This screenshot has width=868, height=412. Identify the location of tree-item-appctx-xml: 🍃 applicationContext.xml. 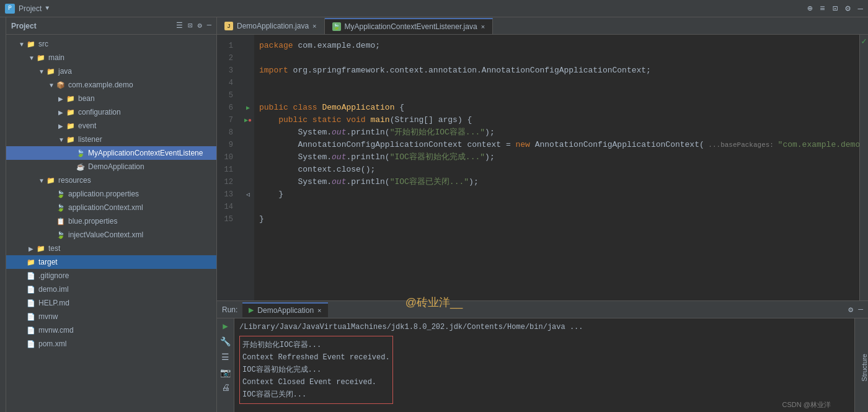
(112, 208).